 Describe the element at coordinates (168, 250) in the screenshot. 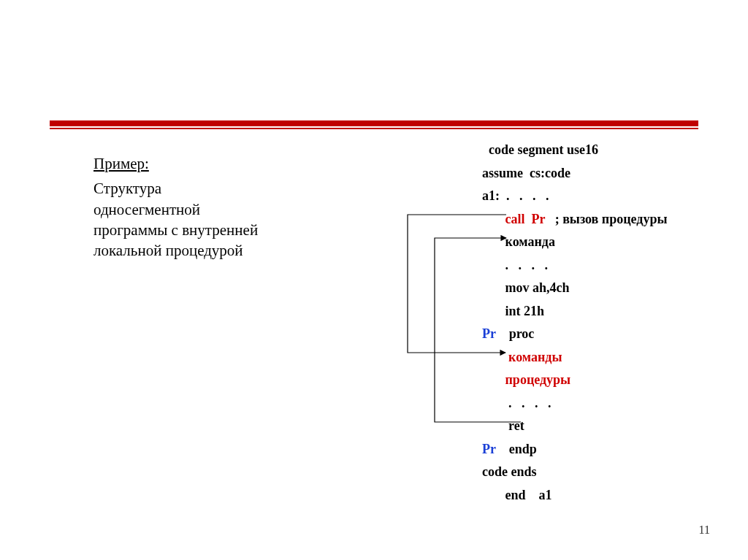

I see `desc-line-4: локальной процедурой` at that location.